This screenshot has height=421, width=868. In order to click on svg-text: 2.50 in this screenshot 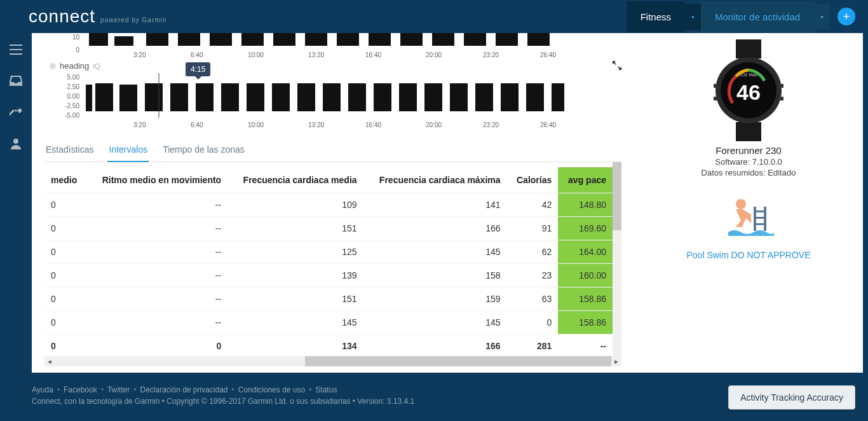, I will do `click(74, 86)`.